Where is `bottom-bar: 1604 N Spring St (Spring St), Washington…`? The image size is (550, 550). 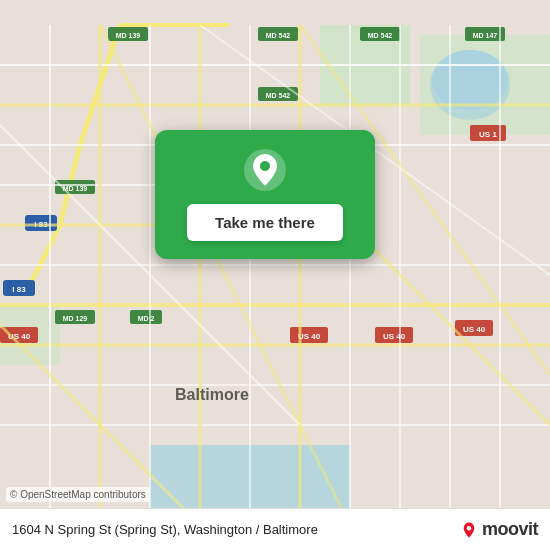 bottom-bar: 1604 N Spring St (Spring St), Washington… is located at coordinates (275, 529).